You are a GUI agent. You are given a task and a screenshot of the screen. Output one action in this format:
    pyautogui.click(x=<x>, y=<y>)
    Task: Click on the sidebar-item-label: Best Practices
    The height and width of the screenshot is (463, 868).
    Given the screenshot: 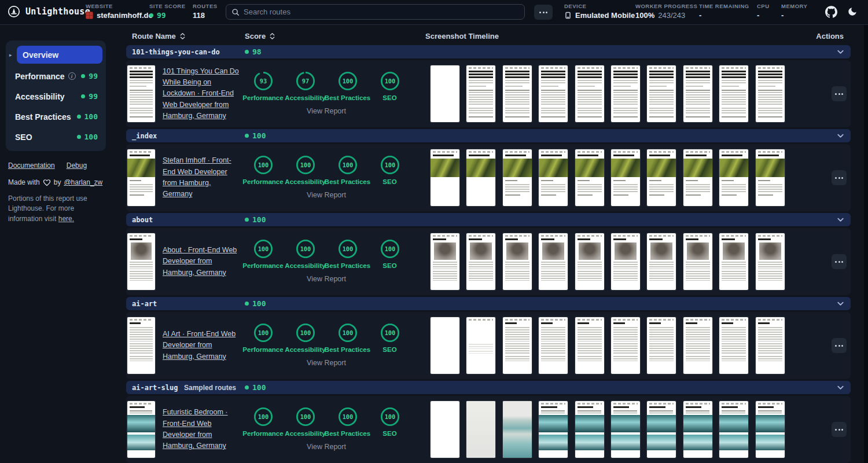 What is the action you would take?
    pyautogui.click(x=43, y=117)
    